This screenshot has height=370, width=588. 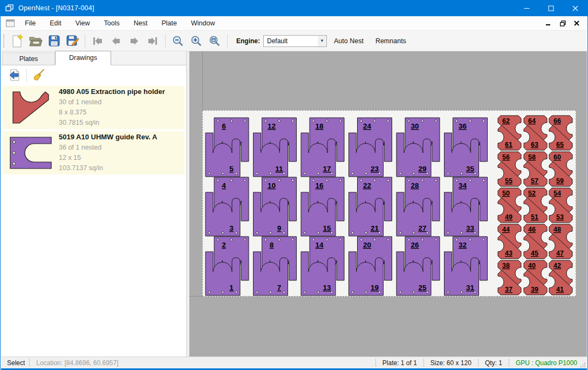 What do you see at coordinates (470, 228) in the screenshot?
I see `part-number: 33` at bounding box center [470, 228].